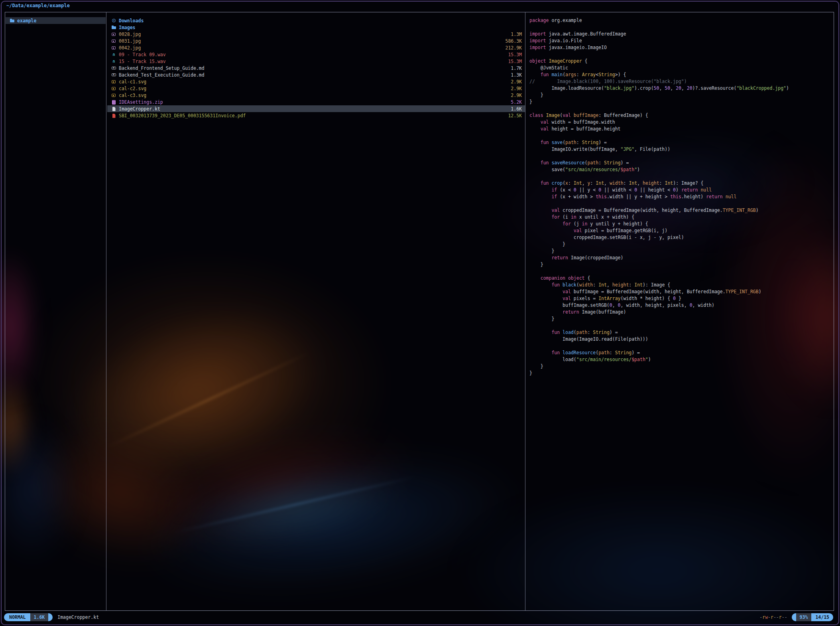 This screenshot has width=840, height=626. I want to click on file-name: cal-c3.svg, so click(132, 95).